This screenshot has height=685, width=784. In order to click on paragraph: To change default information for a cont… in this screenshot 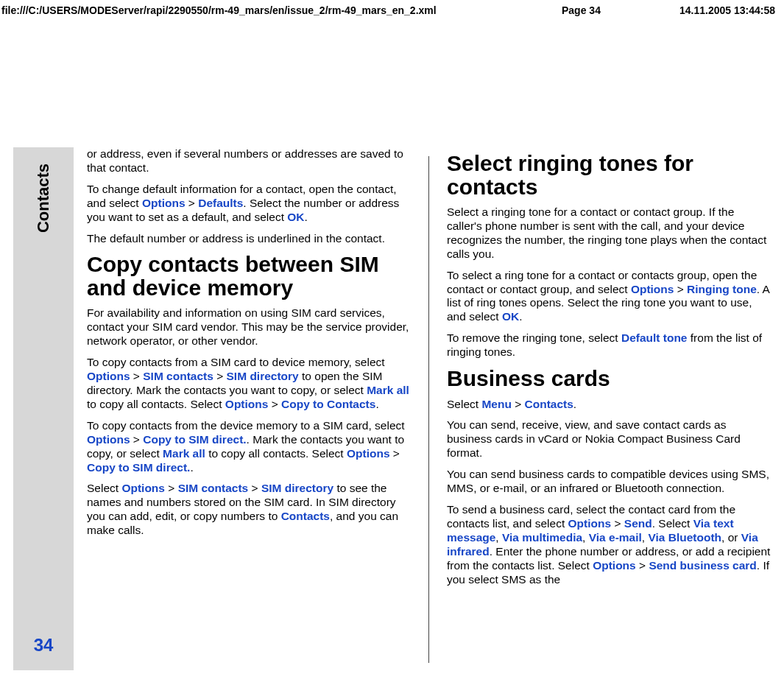, I will do `click(249, 203)`.